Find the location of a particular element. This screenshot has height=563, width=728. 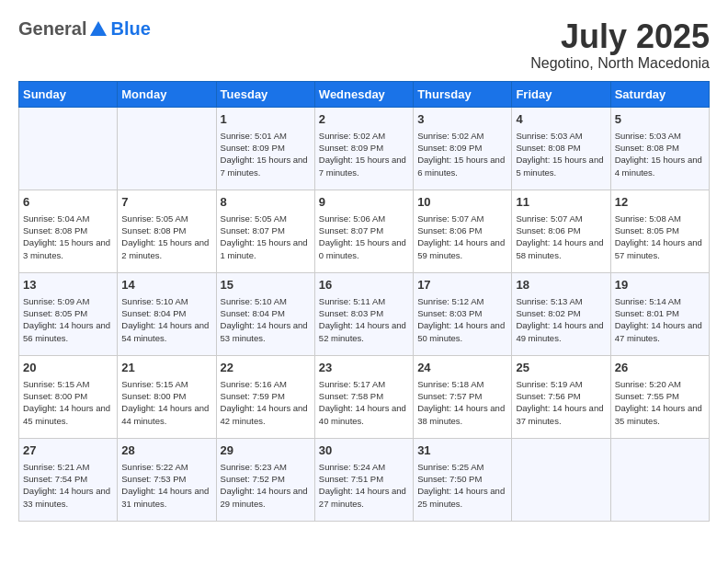

cell-content-day-24: 24Sunrise: 5:18 AMSunset: 7:57 PMDayligh… is located at coordinates (462, 394).